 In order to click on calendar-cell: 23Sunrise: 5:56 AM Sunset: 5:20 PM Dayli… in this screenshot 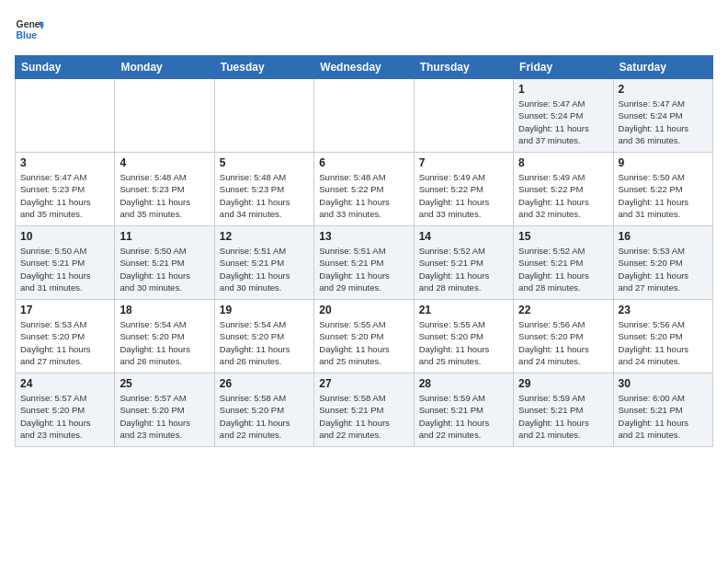, I will do `click(663, 337)`.